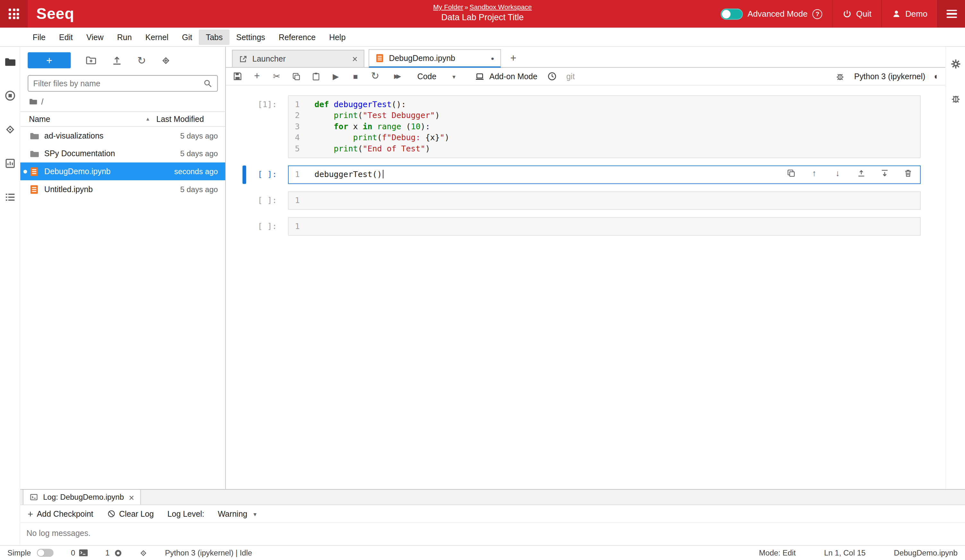 This screenshot has width=965, height=560. Describe the element at coordinates (375, 77) in the screenshot. I see `restart-kernel-icon: ↻` at that location.